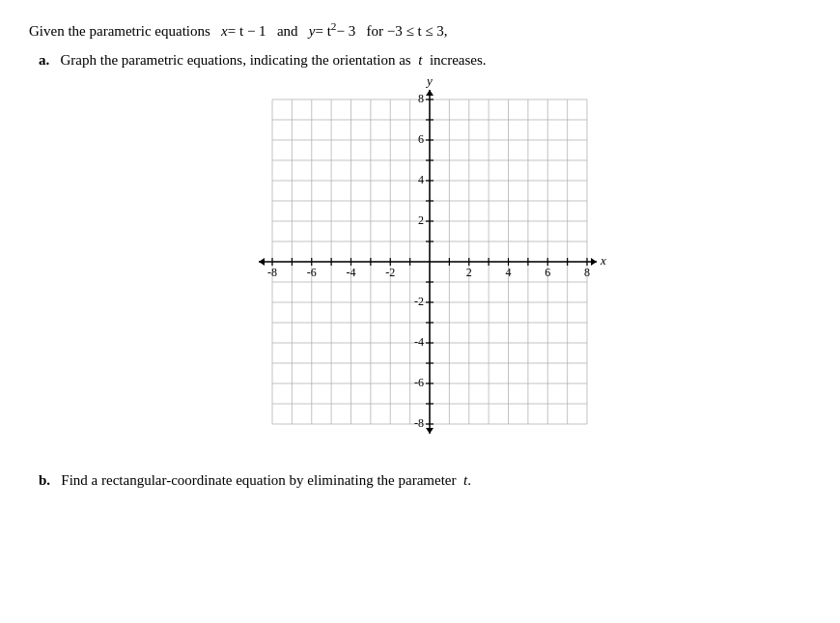  What do you see at coordinates (425, 481) in the screenshot?
I see `part-b-label: b. Find a rectangular-coordinate equatio…` at bounding box center [425, 481].